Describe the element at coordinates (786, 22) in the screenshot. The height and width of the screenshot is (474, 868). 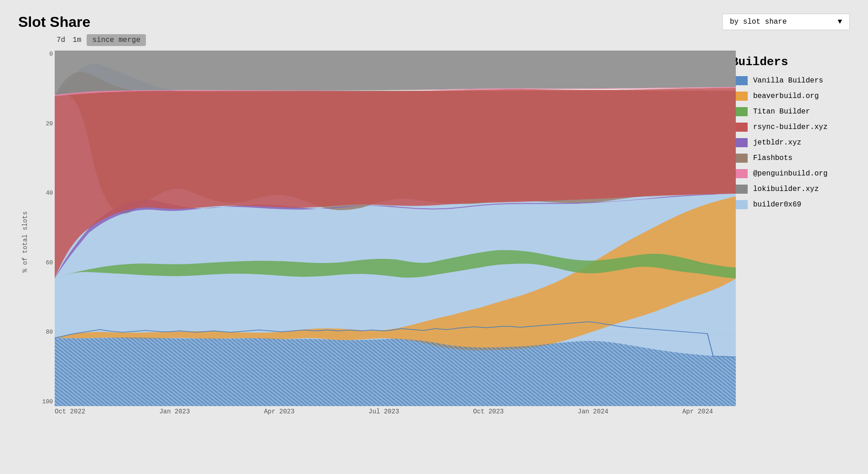
I see `top-right-controls: by slot share ▼` at that location.